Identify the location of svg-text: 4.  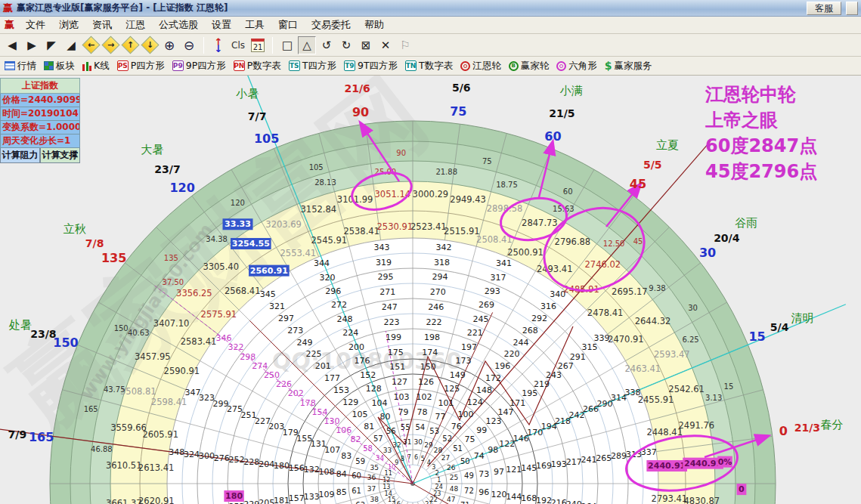
(429, 462).